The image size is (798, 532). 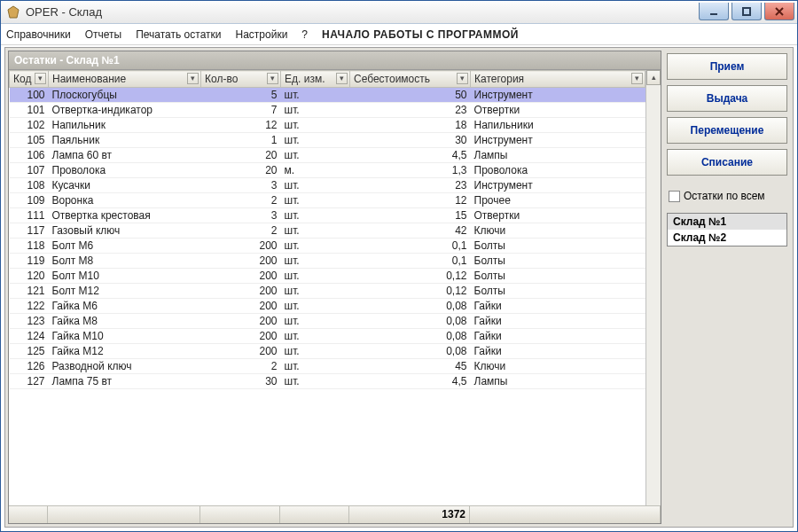 What do you see at coordinates (411, 351) in the screenshot?
I see `cell-cost: 0,08` at bounding box center [411, 351].